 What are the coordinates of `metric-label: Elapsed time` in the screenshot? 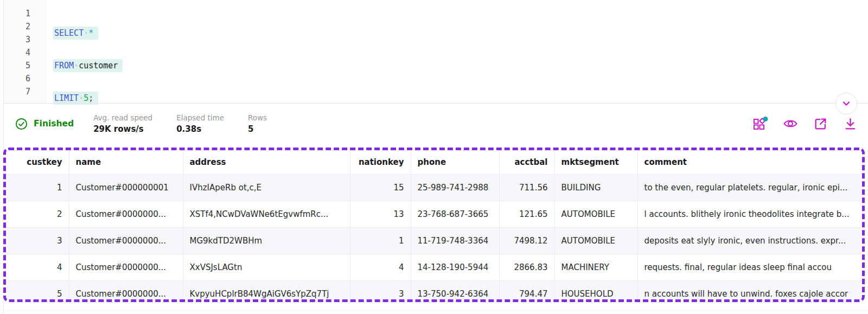 It's located at (200, 118).